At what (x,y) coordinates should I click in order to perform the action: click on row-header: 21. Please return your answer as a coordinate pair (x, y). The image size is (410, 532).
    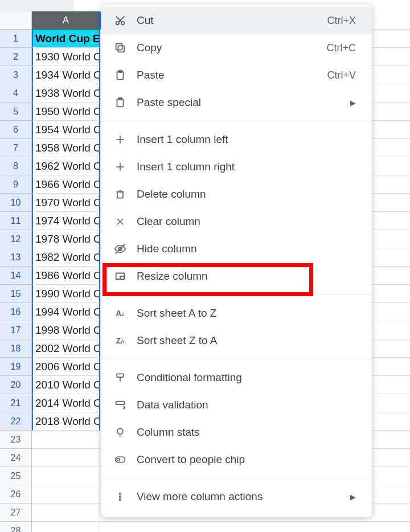
    Looking at the image, I should click on (16, 403).